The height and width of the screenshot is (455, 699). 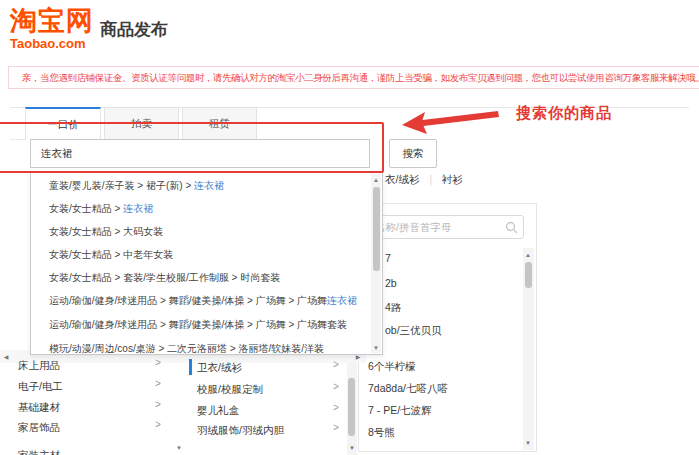 I want to click on category-item: 家居饰品, so click(x=39, y=427).